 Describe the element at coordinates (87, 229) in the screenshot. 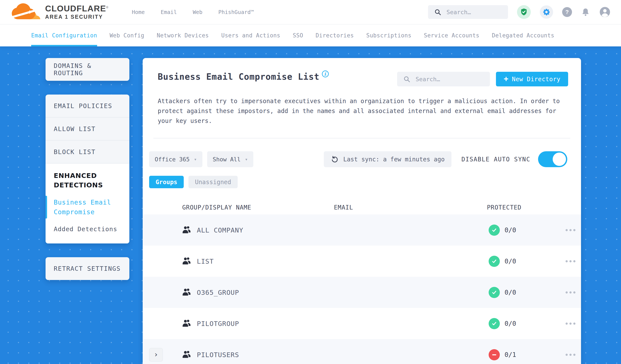

I see `sidebar-item-added-detections: Added Detections` at that location.